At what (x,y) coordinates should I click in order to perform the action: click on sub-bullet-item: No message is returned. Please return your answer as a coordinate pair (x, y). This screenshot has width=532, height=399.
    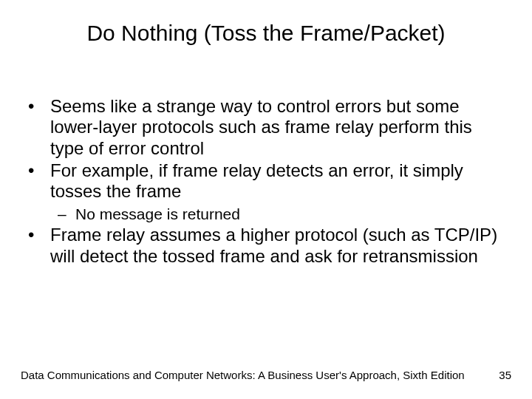
    Looking at the image, I should click on (276, 214).